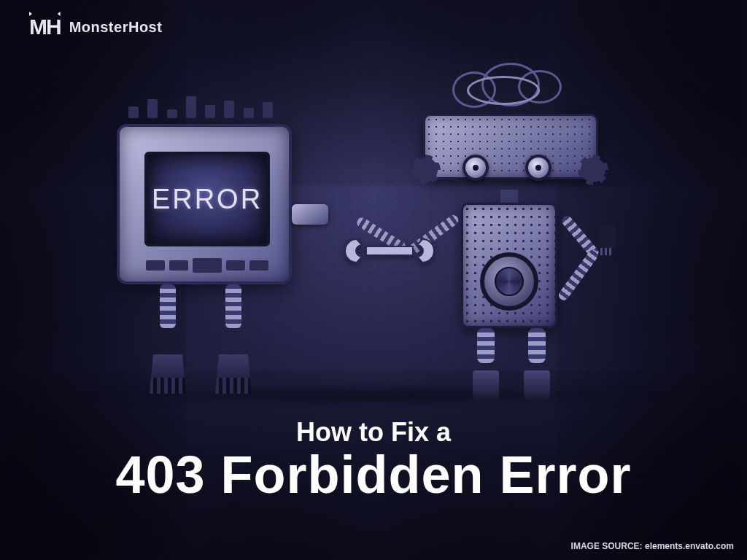 The width and height of the screenshot is (747, 560). What do you see at coordinates (207, 200) in the screenshot?
I see `error-screen-text: ERROR` at bounding box center [207, 200].